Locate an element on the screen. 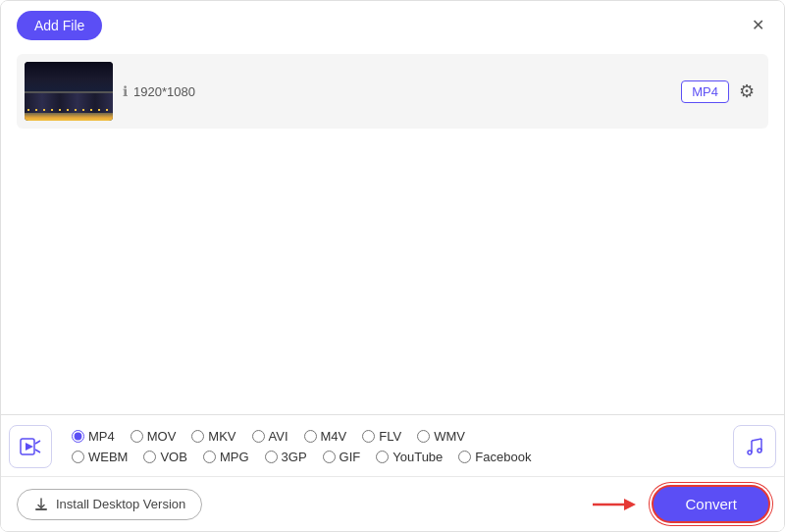 This screenshot has width=785, height=532. file-info: ℹ 1920*1080 is located at coordinates (396, 91).